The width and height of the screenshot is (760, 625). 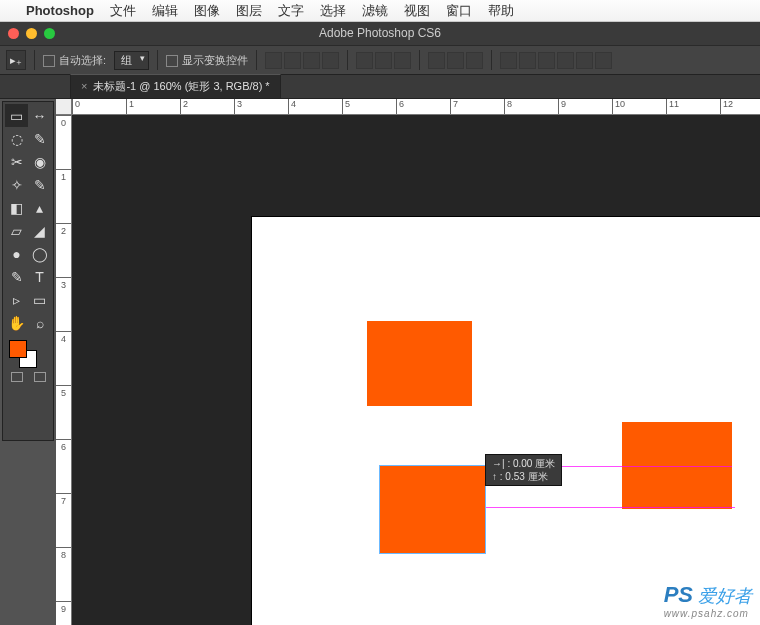 What do you see at coordinates (16, 276) in the screenshot?
I see `pen-tool: ✎` at bounding box center [16, 276].